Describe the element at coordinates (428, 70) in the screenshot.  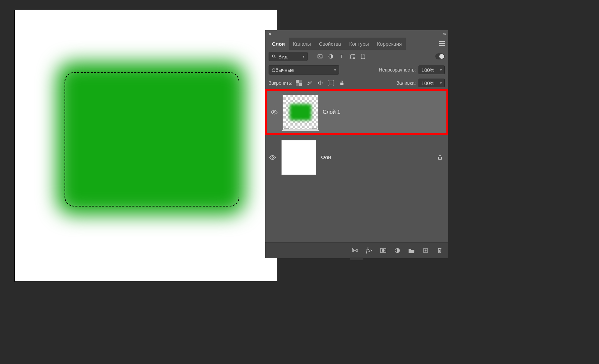
I see `opacity-value: 100%` at that location.